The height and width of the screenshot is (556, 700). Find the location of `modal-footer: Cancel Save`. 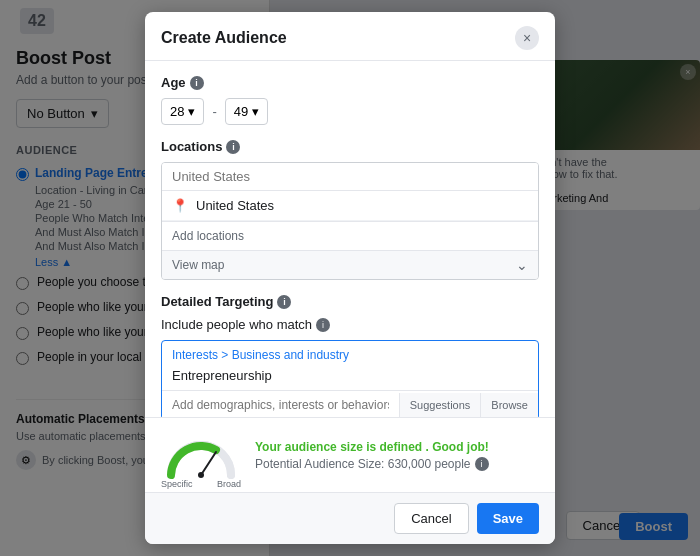

modal-footer: Cancel Save is located at coordinates (350, 518).